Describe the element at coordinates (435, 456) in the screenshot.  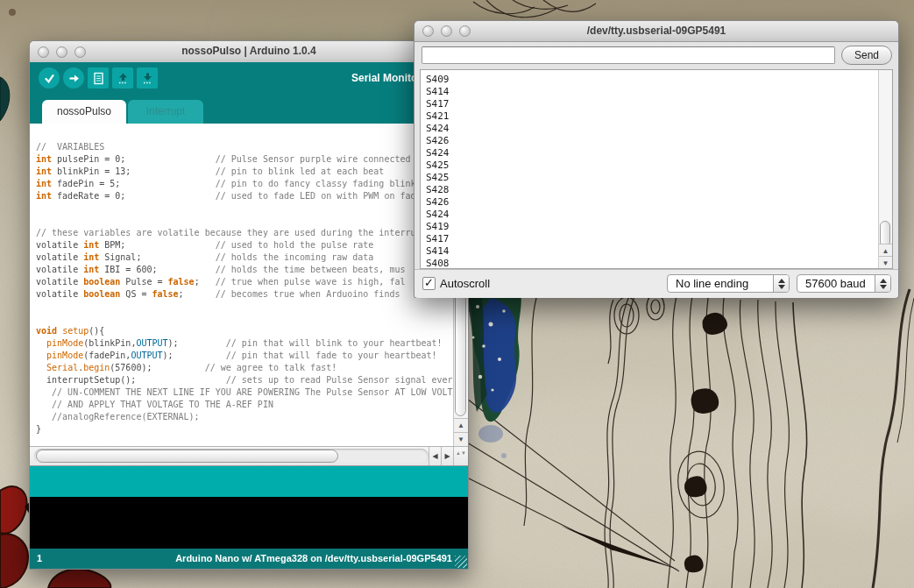
I see `scroll-left-arrow-icon: ◀` at that location.